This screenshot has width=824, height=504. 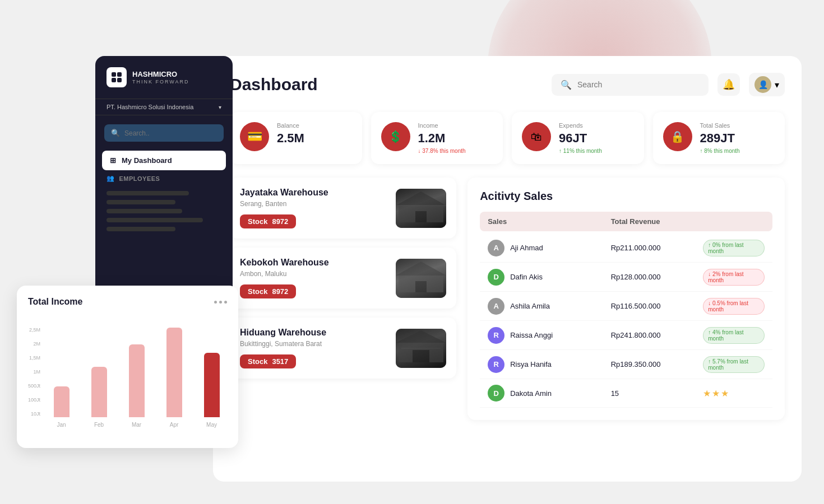 What do you see at coordinates (268, 222) in the screenshot?
I see `warehouse-jayataka-stock: Stock 8972` at bounding box center [268, 222].